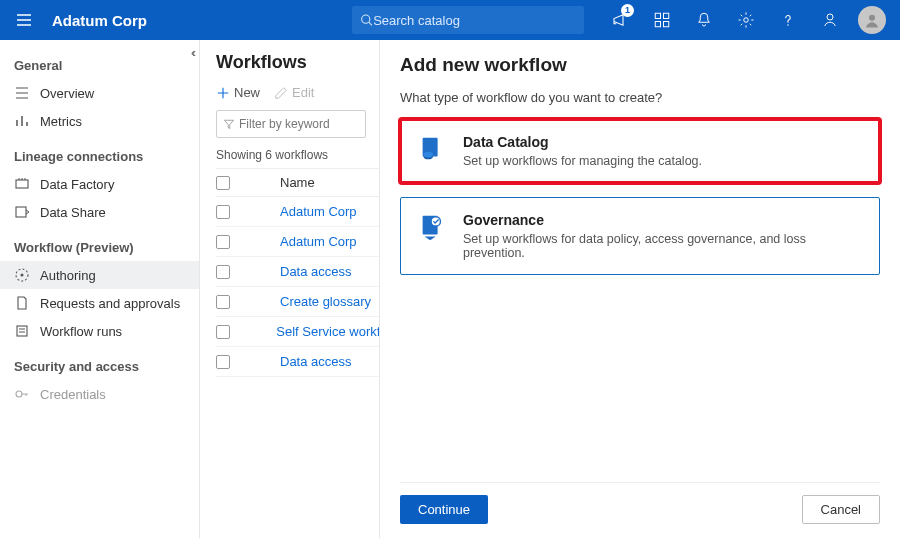 This screenshot has width=900, height=538. What do you see at coordinates (100, 93) in the screenshot?
I see `sidebar-item-overview: Overview` at bounding box center [100, 93].